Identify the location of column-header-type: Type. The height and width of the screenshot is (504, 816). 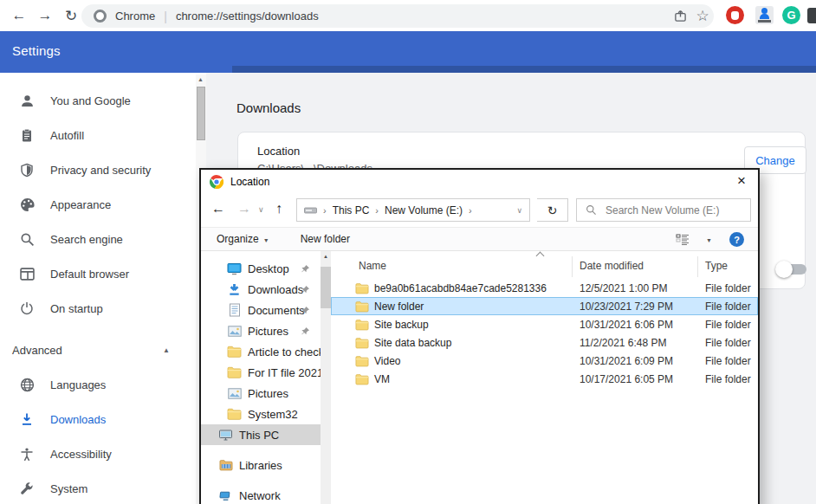
(716, 266).